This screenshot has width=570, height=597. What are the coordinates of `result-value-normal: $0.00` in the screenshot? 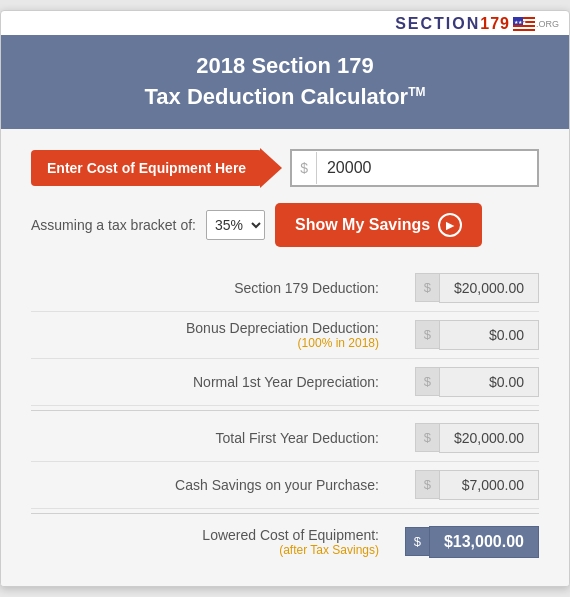 It's located at (489, 382).